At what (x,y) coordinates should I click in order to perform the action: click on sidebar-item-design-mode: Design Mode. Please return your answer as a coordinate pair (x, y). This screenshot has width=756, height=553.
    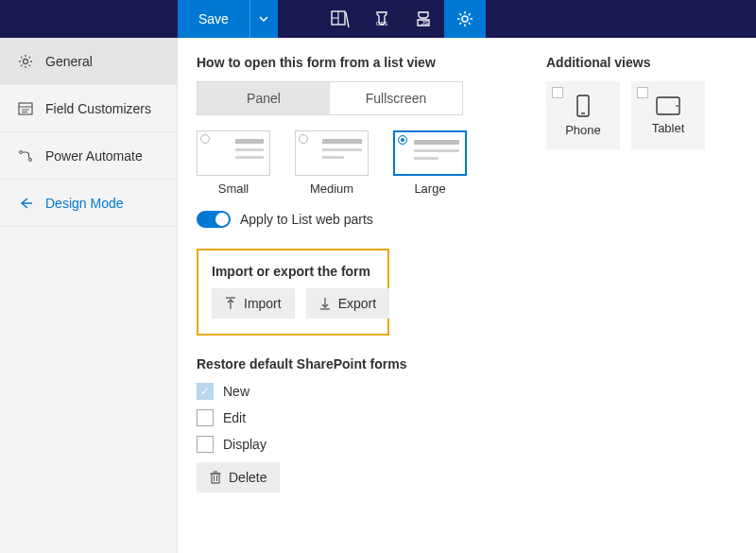
    Looking at the image, I should click on (89, 203).